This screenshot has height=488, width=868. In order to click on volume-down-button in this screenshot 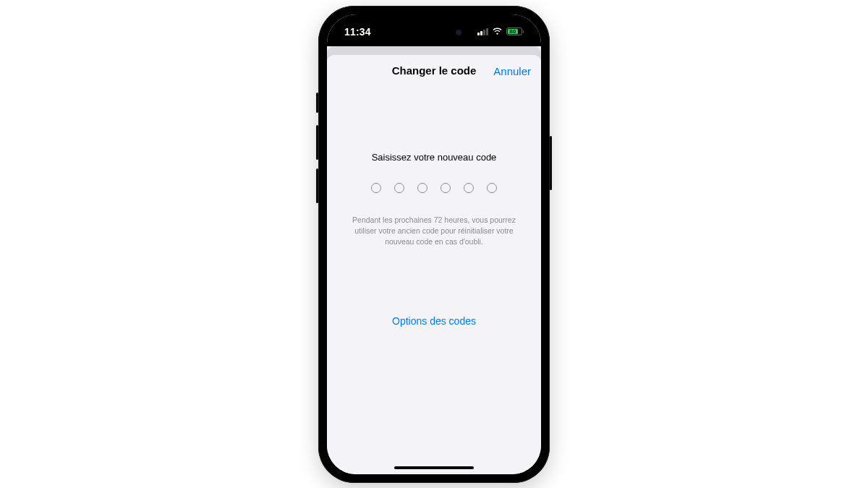, I will do `click(317, 186)`.